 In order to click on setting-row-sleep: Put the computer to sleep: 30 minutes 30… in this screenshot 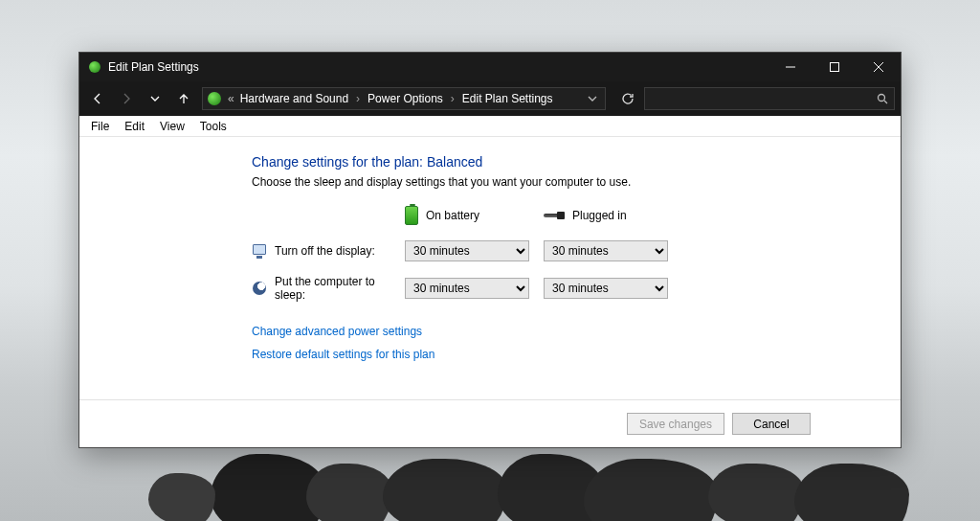, I will do `click(576, 288)`.